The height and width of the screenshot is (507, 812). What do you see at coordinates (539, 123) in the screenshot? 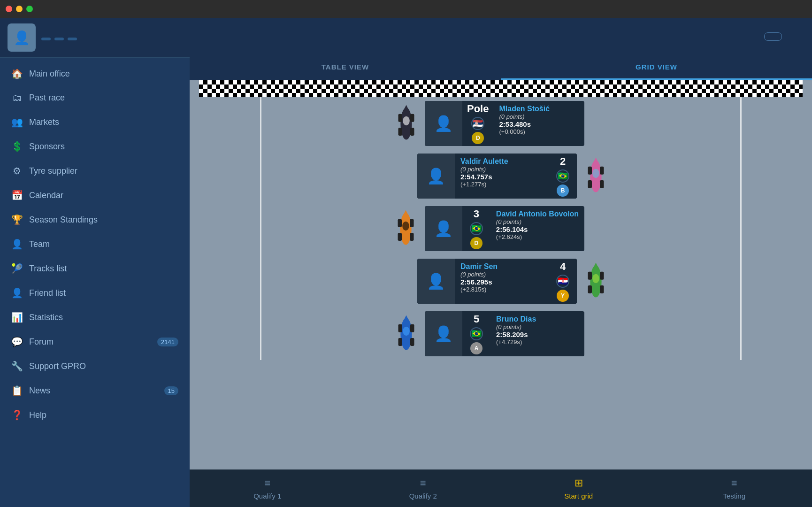
I see `driver-info-0: Mladen Stošić (0 points) 2:53.480s (+0.0…` at bounding box center [539, 123].